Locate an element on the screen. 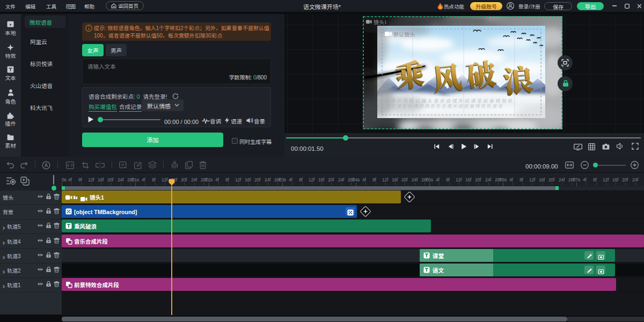  svg-text: 乘 is located at coordinates (409, 73).